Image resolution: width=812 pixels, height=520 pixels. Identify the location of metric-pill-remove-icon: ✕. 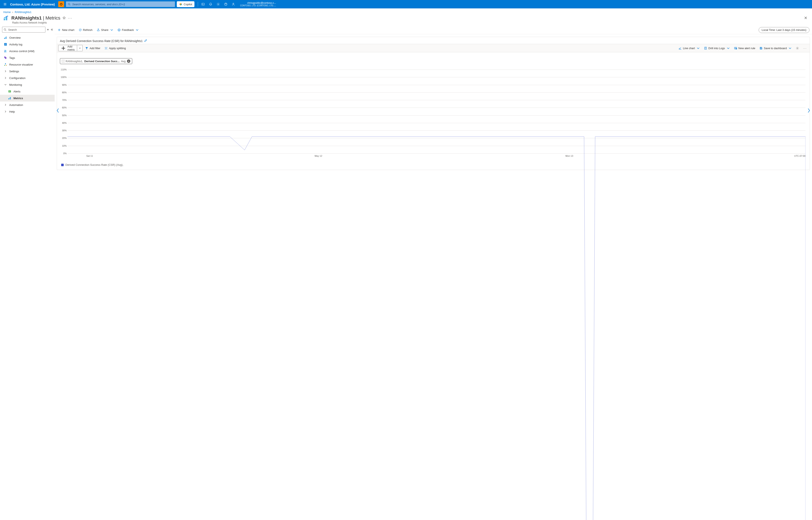
(129, 61).